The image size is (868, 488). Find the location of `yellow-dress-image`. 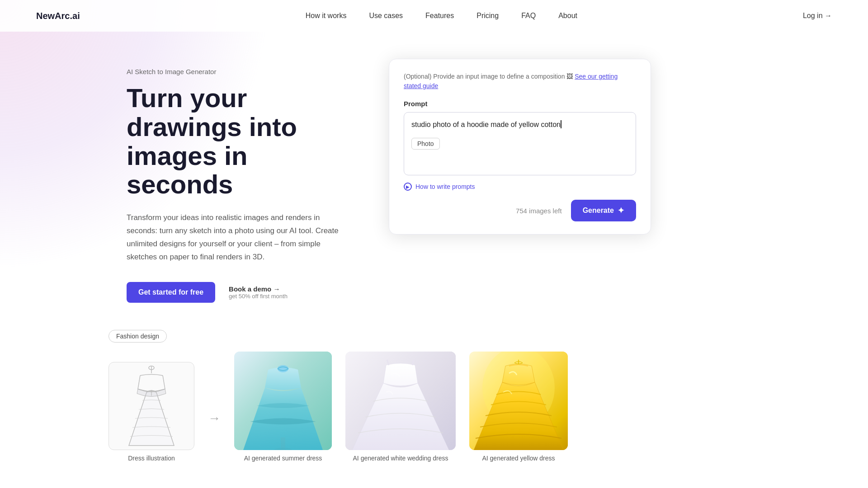

yellow-dress-image is located at coordinates (519, 401).